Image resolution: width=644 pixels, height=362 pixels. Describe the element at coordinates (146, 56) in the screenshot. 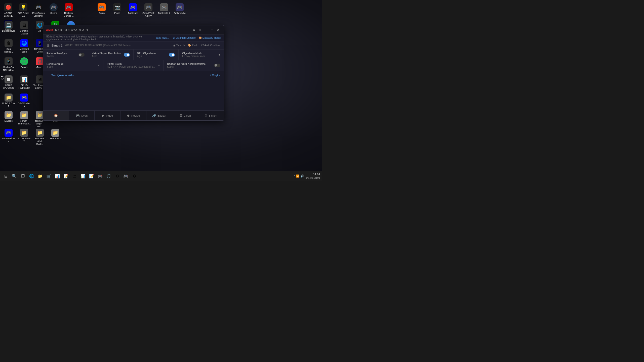

I see `gpu-scale-value: Açık` at that location.